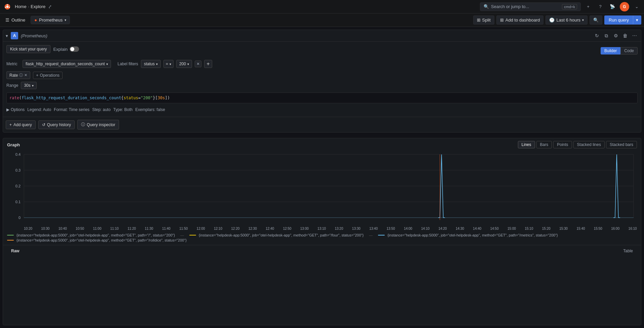 The width and height of the screenshot is (644, 328). I want to click on query-more-icon: ⋯, so click(635, 36).